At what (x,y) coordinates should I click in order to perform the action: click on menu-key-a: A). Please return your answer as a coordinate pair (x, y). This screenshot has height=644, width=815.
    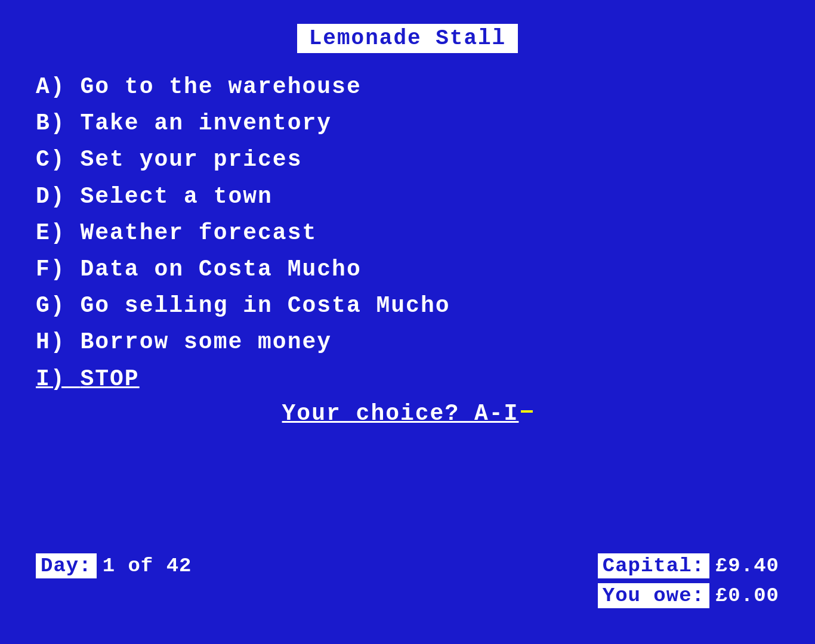
    Looking at the image, I should click on (58, 87).